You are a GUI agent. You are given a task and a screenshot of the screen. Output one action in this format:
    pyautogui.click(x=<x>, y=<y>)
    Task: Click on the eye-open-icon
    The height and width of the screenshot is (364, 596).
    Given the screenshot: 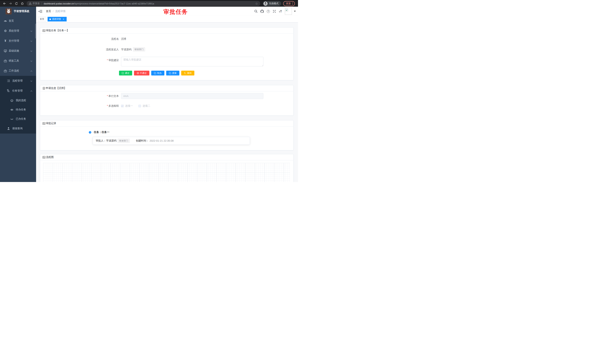 What is the action you would take?
    pyautogui.click(x=12, y=110)
    